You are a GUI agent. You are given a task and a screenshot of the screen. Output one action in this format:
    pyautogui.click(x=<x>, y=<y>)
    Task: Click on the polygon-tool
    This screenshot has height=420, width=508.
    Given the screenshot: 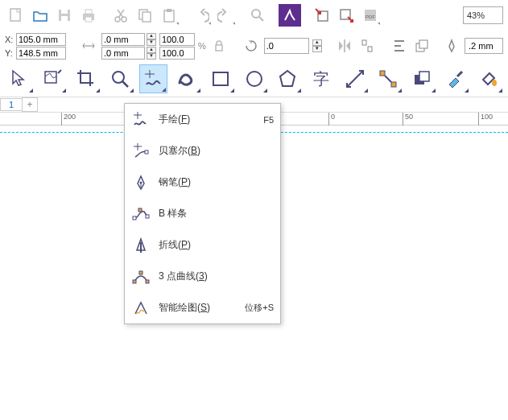 What is the action you would take?
    pyautogui.click(x=287, y=79)
    